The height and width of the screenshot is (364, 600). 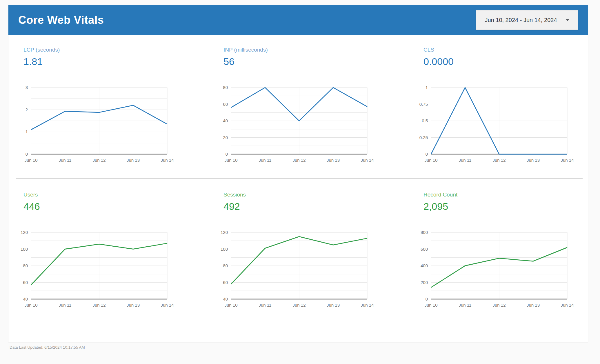 I want to click on dropdown-arrow-icon, so click(x=568, y=20).